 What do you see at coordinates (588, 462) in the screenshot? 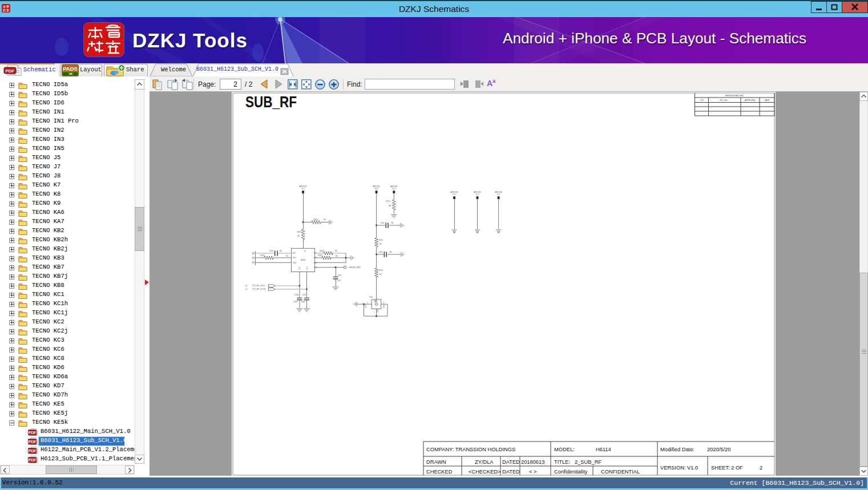
I see `svg-text: 2_SUB_RF` at bounding box center [588, 462].